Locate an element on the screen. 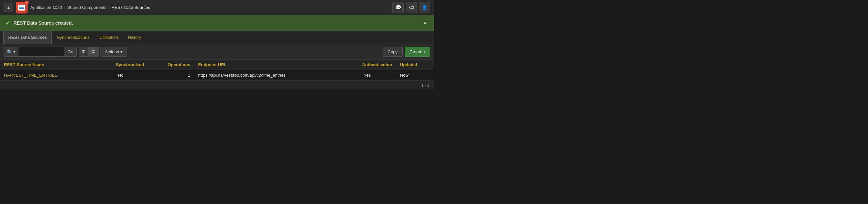 The image size is (868, 204). top-nav-right: 💬 🏷 👤 is located at coordinates (411, 7).